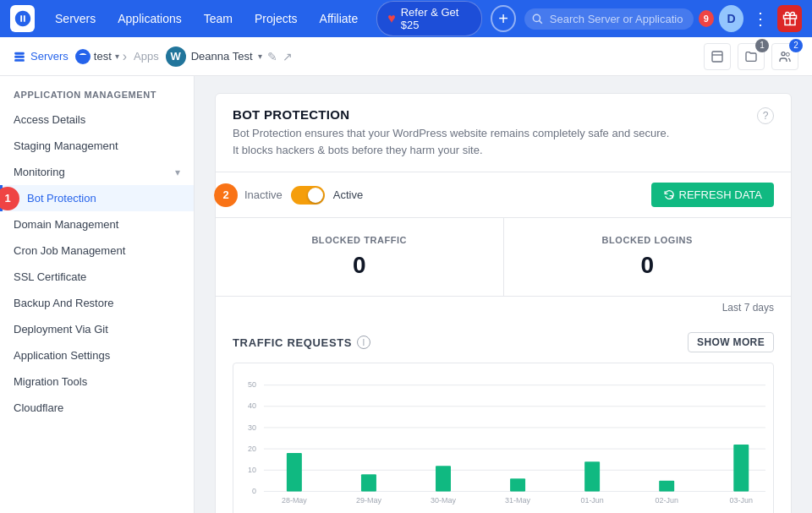 This screenshot has height=513, width=812. What do you see at coordinates (252, 406) in the screenshot?
I see `svg-text: 40` at bounding box center [252, 406].